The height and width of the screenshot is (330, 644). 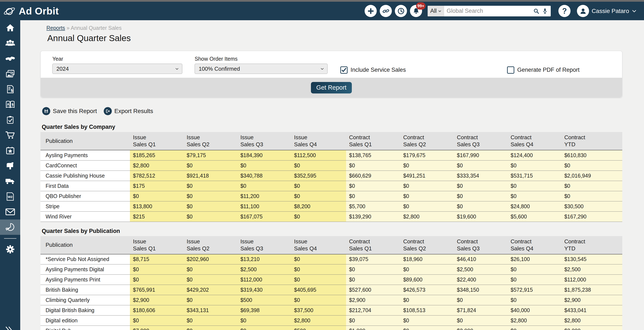 What do you see at coordinates (427, 155) in the screenshot?
I see `value-cell: $179,675` at bounding box center [427, 155].